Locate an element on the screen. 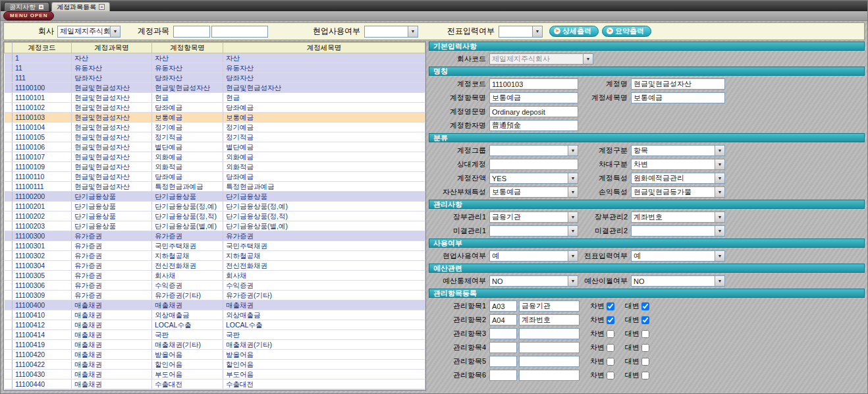  table-row: 11100201단기금융상품단기금융상품(정,예)단기금융상품(정,예) is located at coordinates (215, 207).